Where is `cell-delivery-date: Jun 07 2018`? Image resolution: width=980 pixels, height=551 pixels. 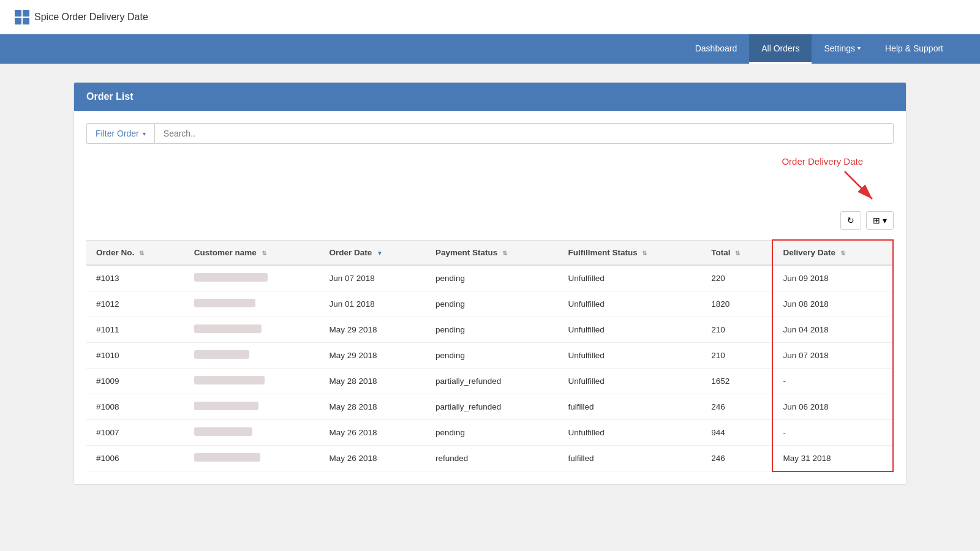
cell-delivery-date: Jun 07 2018 is located at coordinates (833, 356).